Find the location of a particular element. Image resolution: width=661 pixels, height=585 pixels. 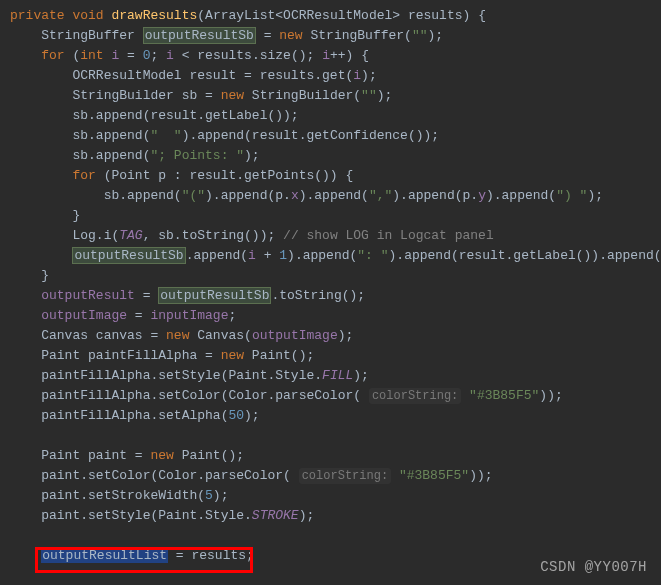

code-line: paint.setStrokeWidth(5); is located at coordinates (336, 496).